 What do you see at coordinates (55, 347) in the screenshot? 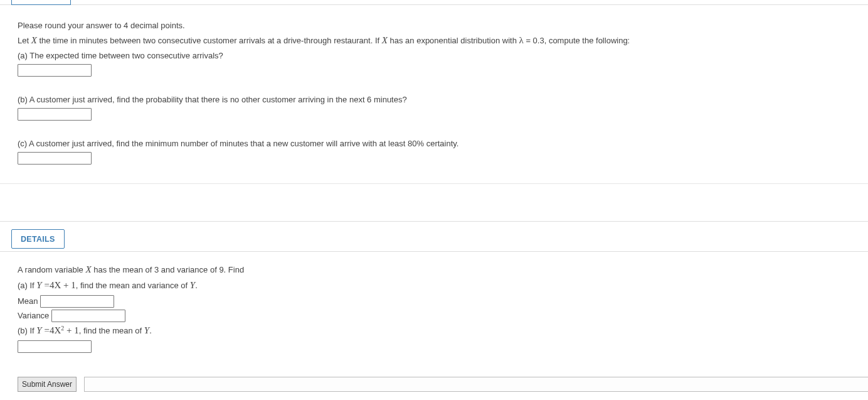
I see `q2b-input` at bounding box center [55, 347].